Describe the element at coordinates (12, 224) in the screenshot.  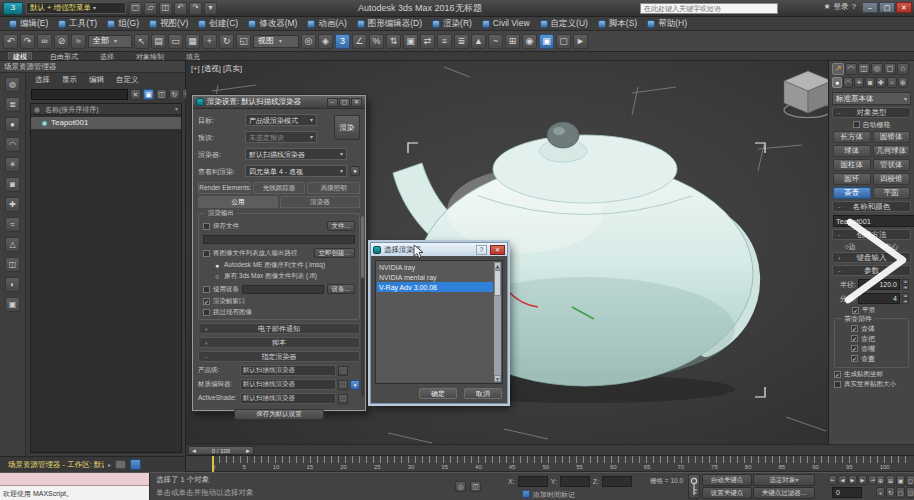
I see `display-spacewarps-icon: ≈` at that location.